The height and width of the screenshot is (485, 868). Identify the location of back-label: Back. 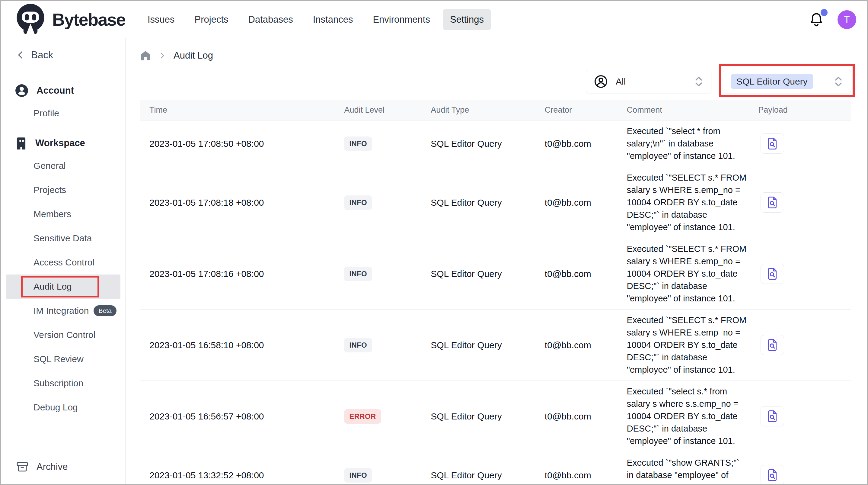
(42, 55).